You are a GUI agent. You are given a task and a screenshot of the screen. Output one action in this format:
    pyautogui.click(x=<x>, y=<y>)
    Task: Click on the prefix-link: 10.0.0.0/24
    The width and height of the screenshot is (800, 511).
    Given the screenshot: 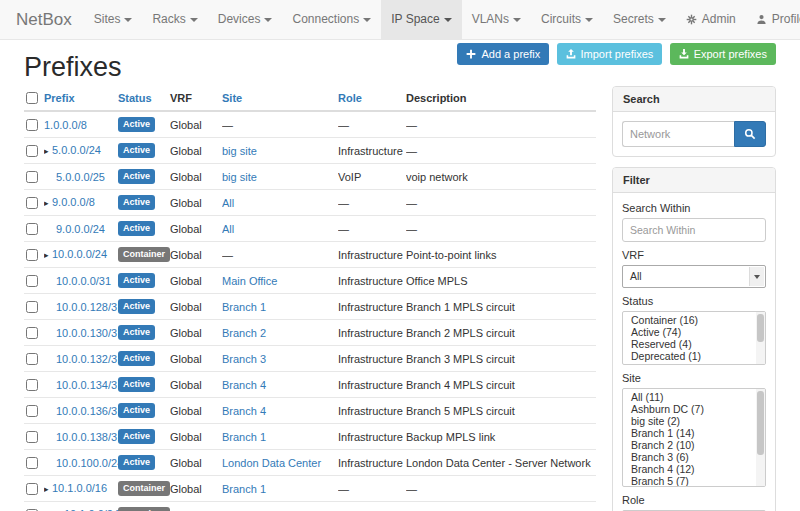 What is the action you would take?
    pyautogui.click(x=80, y=254)
    